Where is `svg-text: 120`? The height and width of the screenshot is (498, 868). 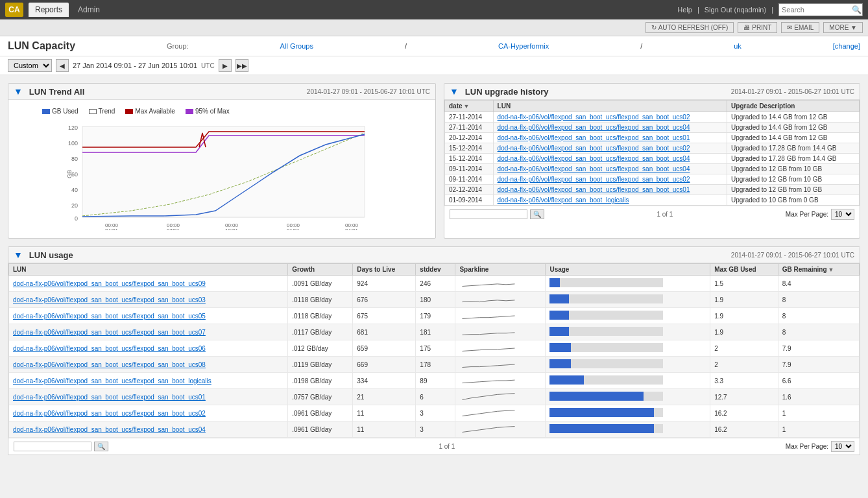
svg-text: 120 is located at coordinates (73, 128).